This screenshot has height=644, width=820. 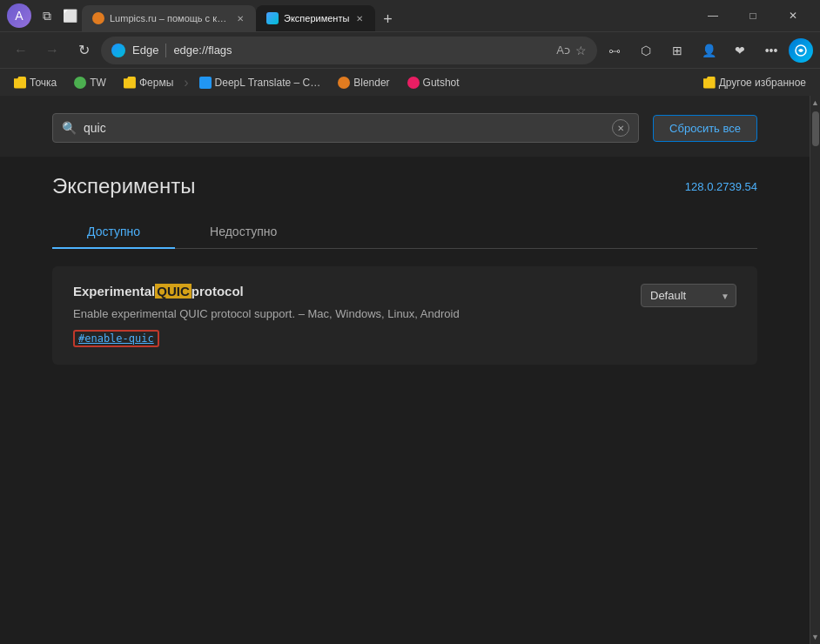 I want to click on flag-title-highlight: QUIC, so click(x=173, y=291).